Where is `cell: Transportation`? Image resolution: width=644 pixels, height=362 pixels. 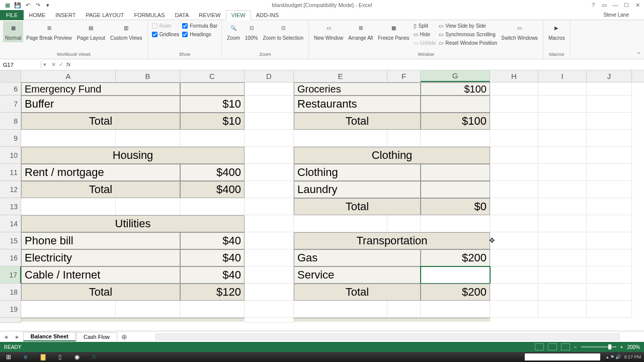
cell: Transportation is located at coordinates (392, 241).